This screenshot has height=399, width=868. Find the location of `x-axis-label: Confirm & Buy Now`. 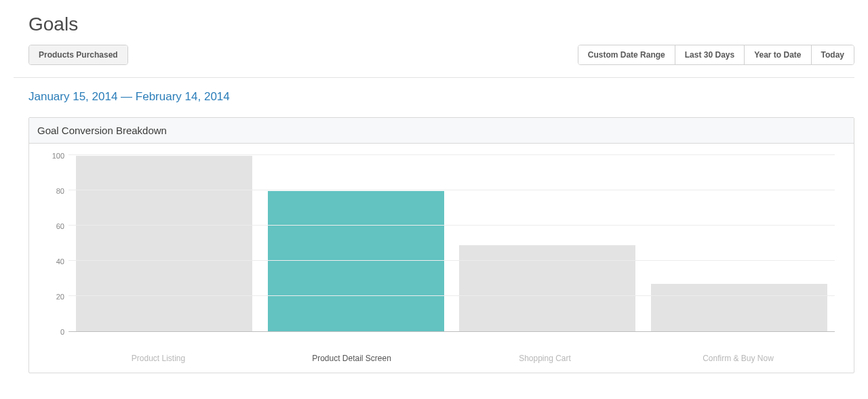

x-axis-label: Confirm & Buy Now is located at coordinates (738, 358).